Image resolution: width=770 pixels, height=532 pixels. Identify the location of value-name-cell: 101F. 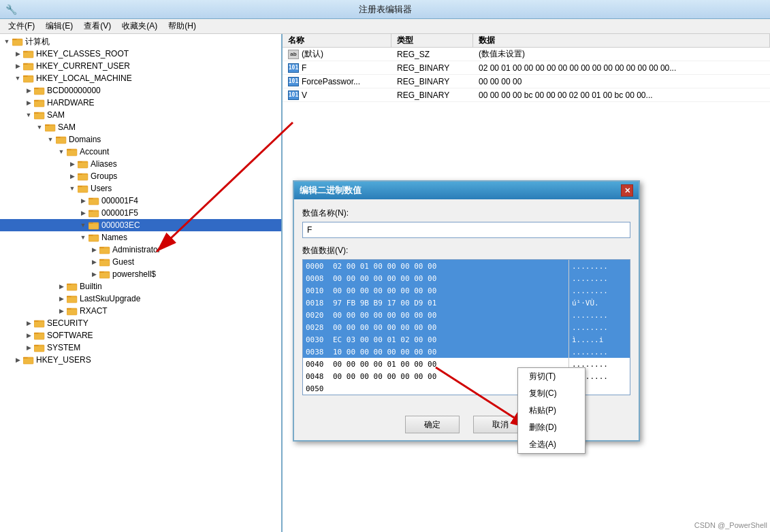
(337, 68).